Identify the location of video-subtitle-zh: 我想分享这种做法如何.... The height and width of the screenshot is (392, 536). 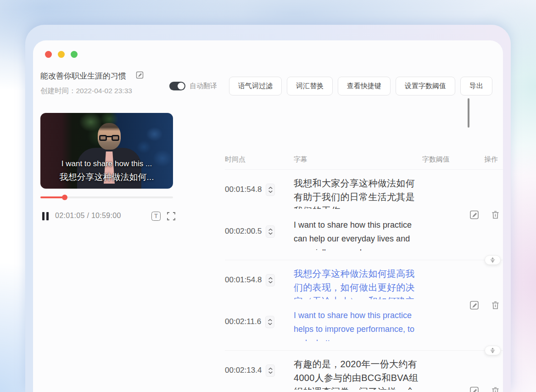
(106, 177).